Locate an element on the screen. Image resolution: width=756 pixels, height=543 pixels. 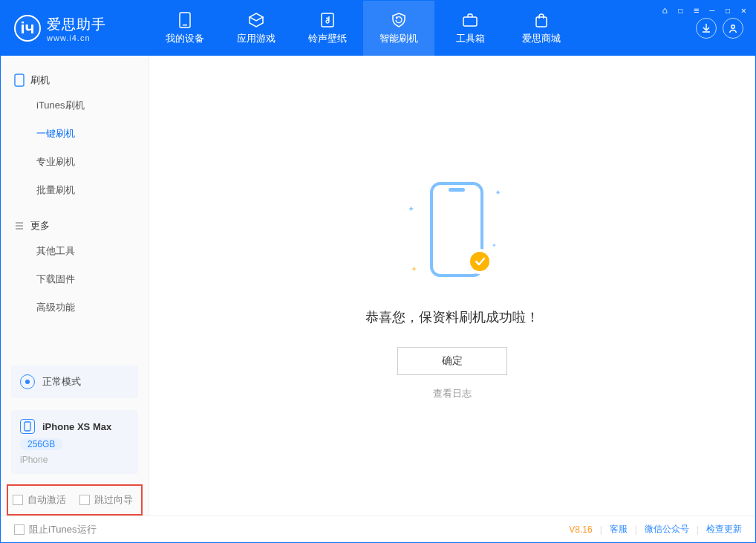
tab-my-device: 我的设备 is located at coordinates (185, 28).